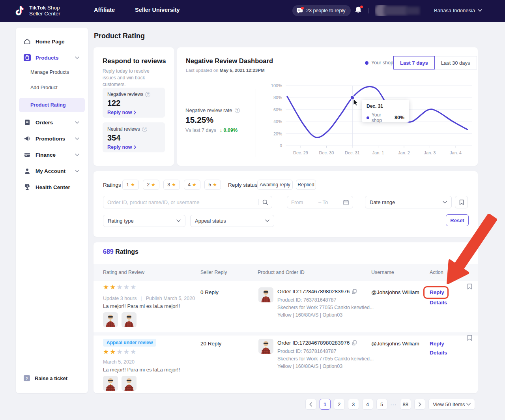  I want to click on reply-badge-label: 23 people to reply, so click(326, 11).